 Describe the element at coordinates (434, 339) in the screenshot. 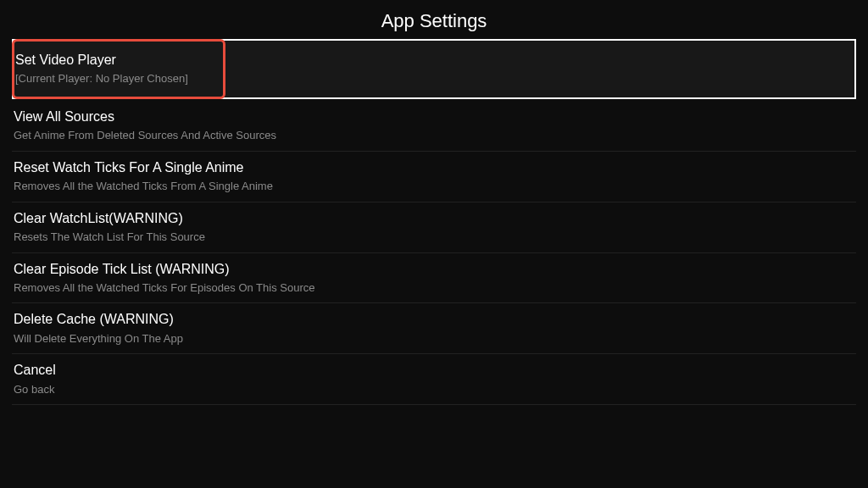

I see `setting-item-subtitle: Will Delete Everything On The App` at that location.